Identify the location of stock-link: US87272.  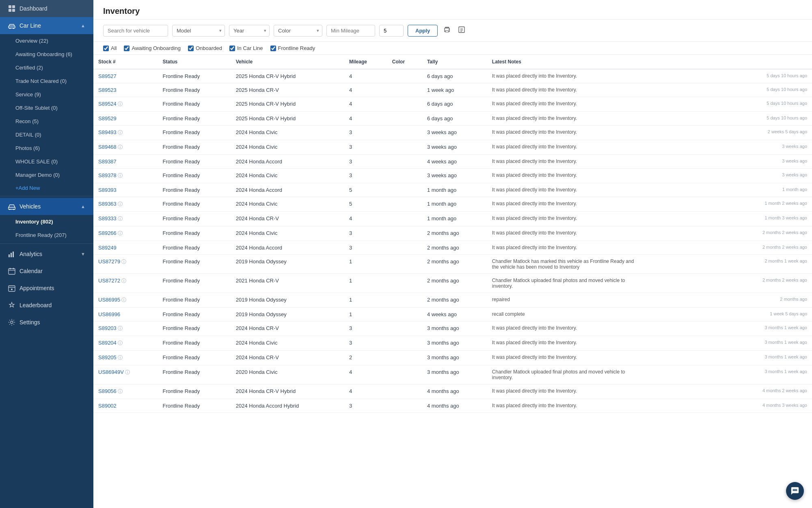
(109, 280).